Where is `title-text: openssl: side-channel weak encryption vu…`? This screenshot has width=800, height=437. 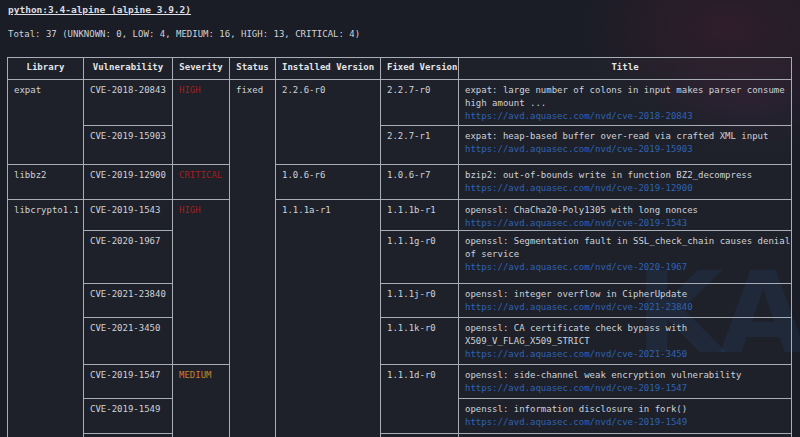
title-text: openssl: side-channel weak encryption vu… is located at coordinates (625, 376).